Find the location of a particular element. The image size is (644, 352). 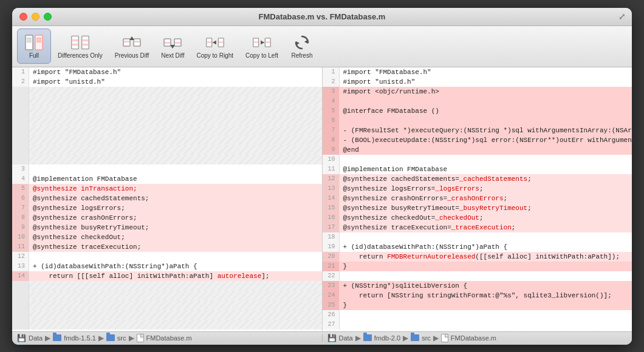

table-row: 6 is located at coordinates (478, 121).